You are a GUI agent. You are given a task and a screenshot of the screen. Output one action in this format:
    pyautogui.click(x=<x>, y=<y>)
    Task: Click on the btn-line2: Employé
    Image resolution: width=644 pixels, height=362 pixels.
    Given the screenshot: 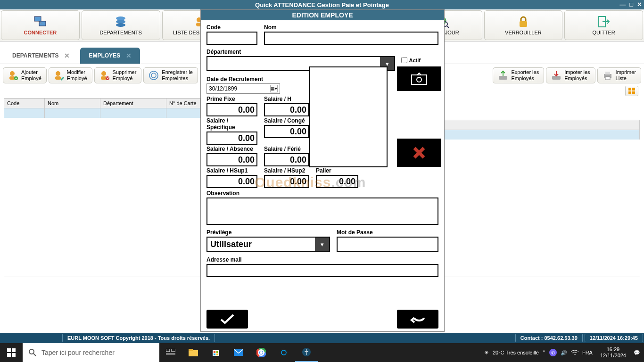 What is the action you would take?
    pyautogui.click(x=124, y=78)
    